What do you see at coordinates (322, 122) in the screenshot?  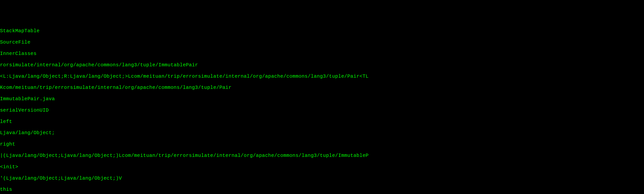 I see `output-line: left` at bounding box center [322, 122].